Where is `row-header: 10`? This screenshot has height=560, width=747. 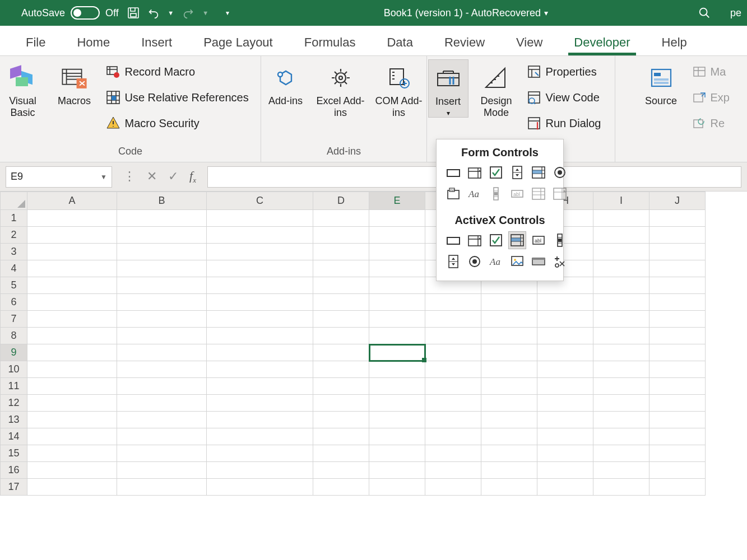
row-header: 10 is located at coordinates (14, 370).